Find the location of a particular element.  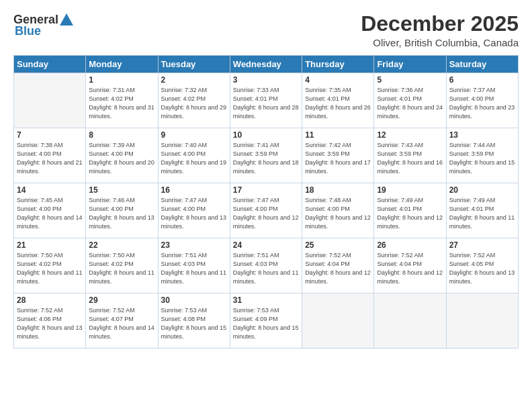

day-info: Sunrise: 7:53 AMSunset: 4:08 PMDaylight:… is located at coordinates (194, 324).